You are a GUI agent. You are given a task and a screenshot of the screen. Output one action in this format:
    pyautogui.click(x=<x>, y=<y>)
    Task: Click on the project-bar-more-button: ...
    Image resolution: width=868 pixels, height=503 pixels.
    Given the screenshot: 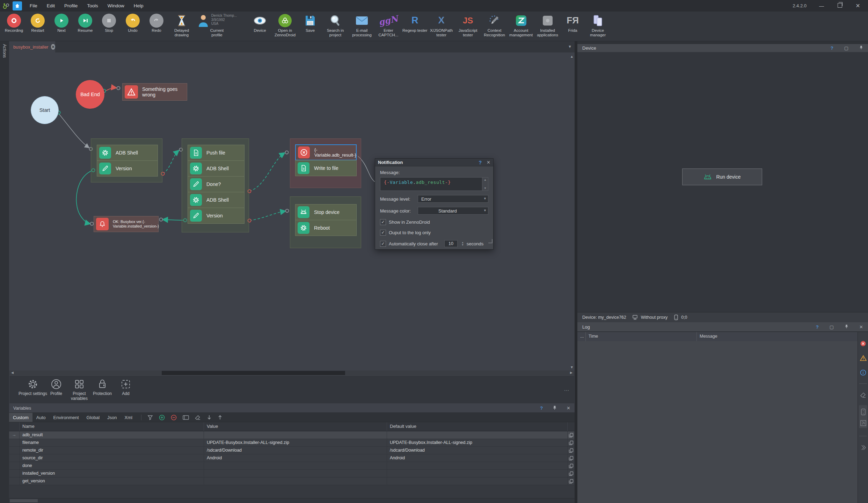 What is the action you would take?
    pyautogui.click(x=567, y=389)
    